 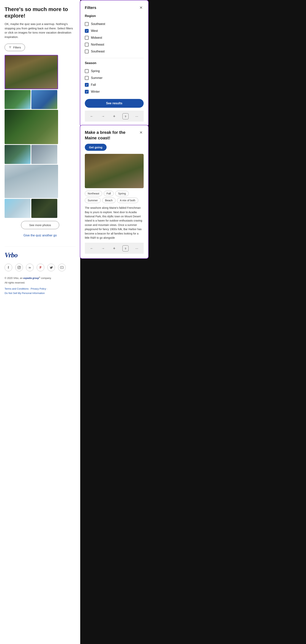 I want to click on checkbox-midwest-box, so click(x=87, y=38).